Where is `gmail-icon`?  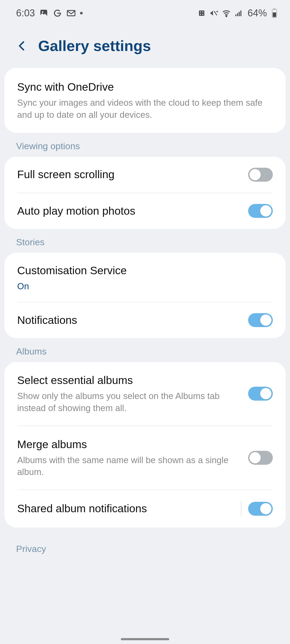
gmail-icon is located at coordinates (71, 13).